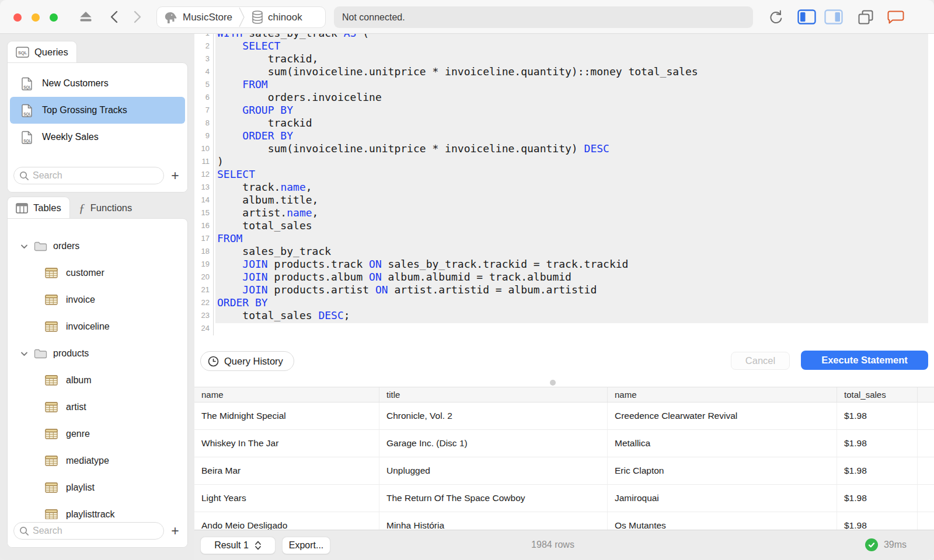 This screenshot has height=560, width=934. I want to click on table-cell: Jamiroquai, so click(723, 498).